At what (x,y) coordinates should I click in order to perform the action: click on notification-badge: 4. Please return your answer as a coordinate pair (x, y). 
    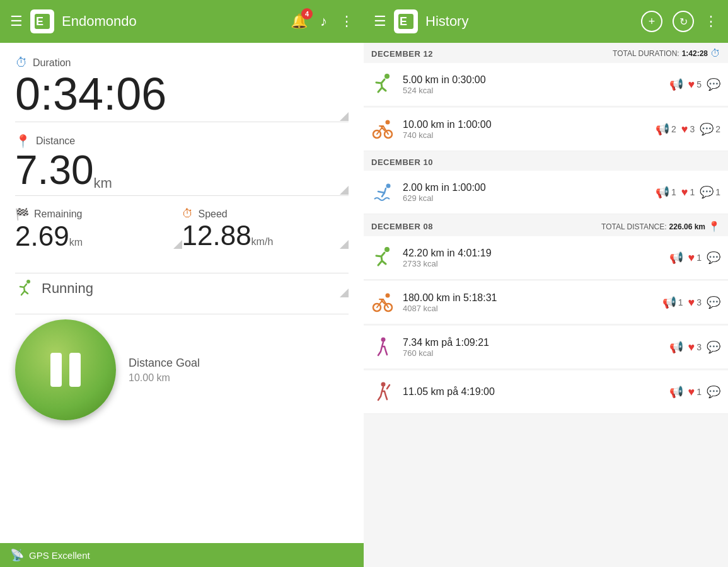
    Looking at the image, I should click on (307, 14).